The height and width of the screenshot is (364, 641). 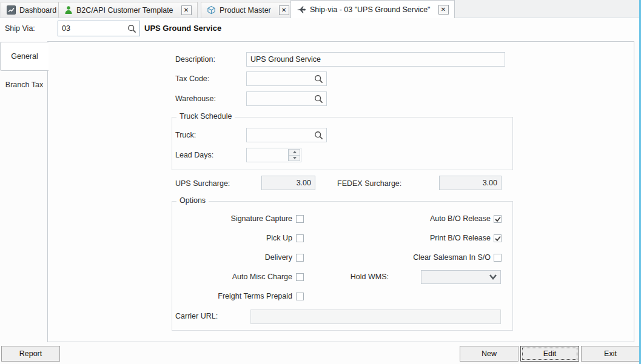 What do you see at coordinates (370, 10) in the screenshot?
I see `tab-label: Ship-via - 03 "UPS Ground Service"` at bounding box center [370, 10].